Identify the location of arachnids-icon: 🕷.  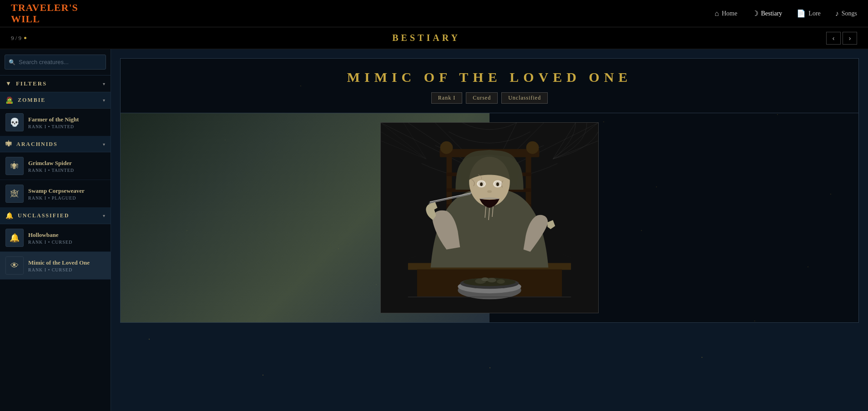
(9, 144).